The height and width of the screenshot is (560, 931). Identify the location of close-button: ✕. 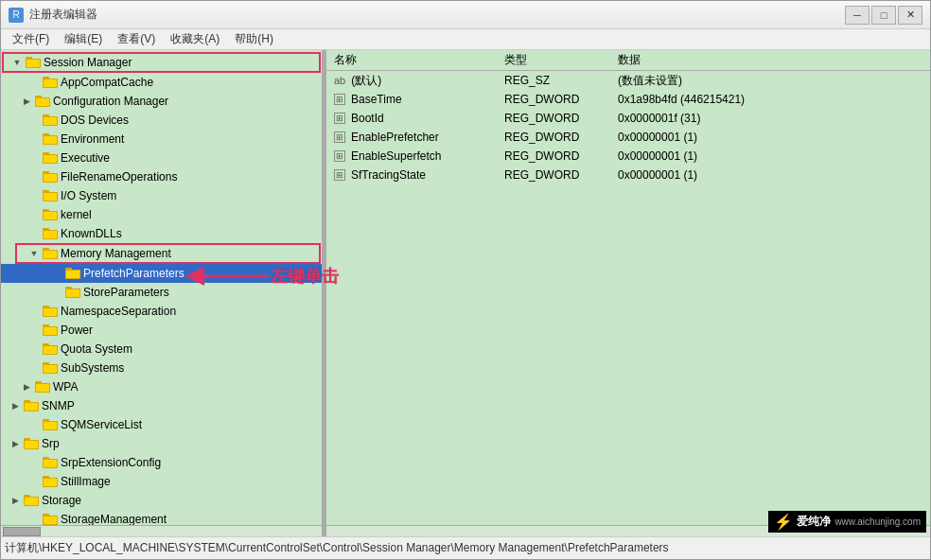
(910, 15).